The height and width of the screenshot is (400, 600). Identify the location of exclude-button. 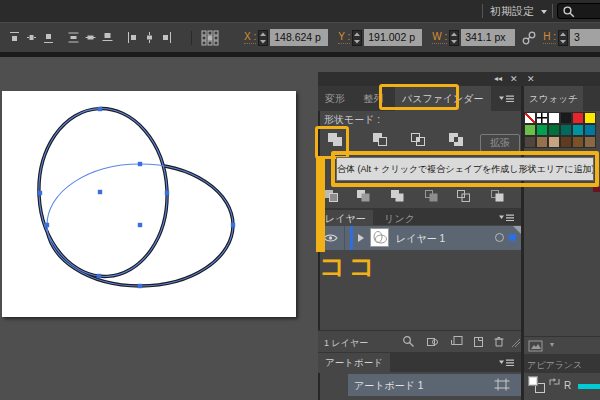
(456, 140).